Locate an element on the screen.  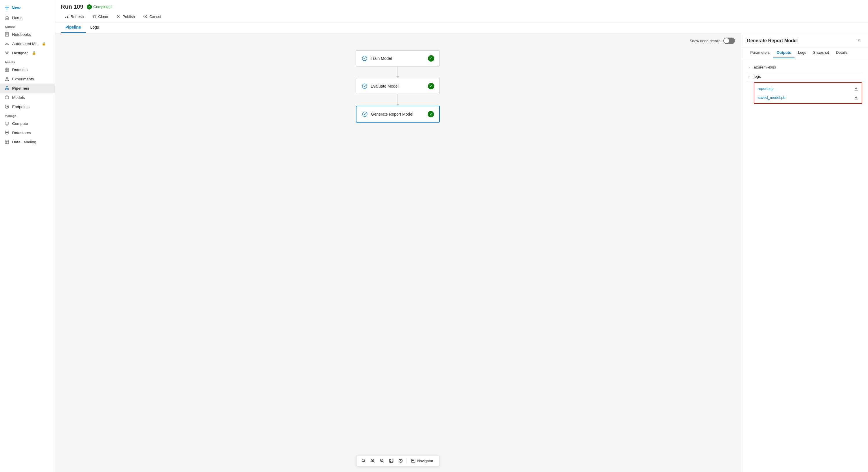
train-model-node-icon is located at coordinates (365, 59).